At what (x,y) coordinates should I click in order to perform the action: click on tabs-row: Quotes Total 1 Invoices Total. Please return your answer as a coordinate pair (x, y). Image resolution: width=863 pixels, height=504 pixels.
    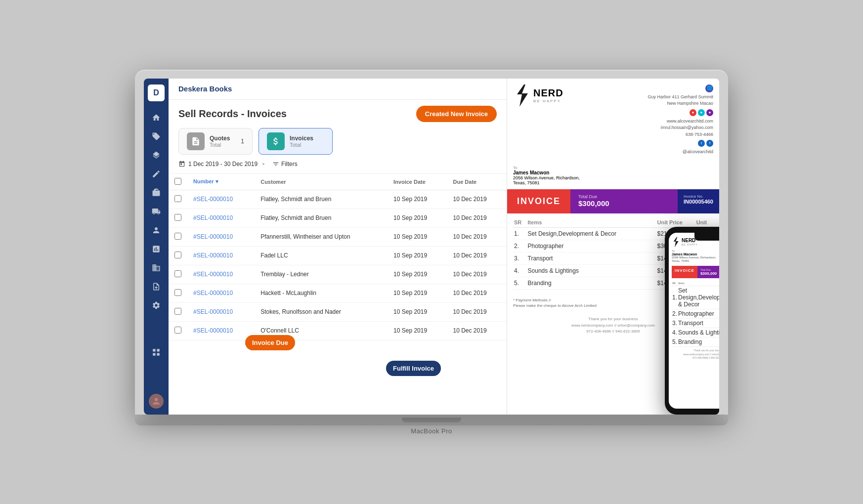
    Looking at the image, I should click on (338, 138).